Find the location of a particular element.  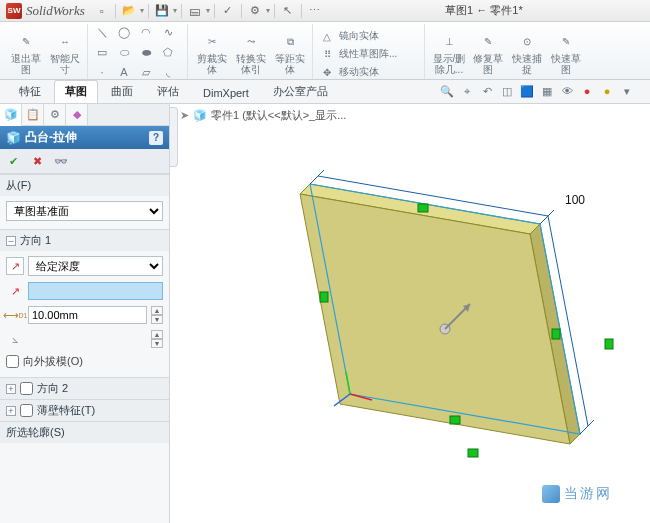

move-icon: ✥ is located at coordinates (327, 72).